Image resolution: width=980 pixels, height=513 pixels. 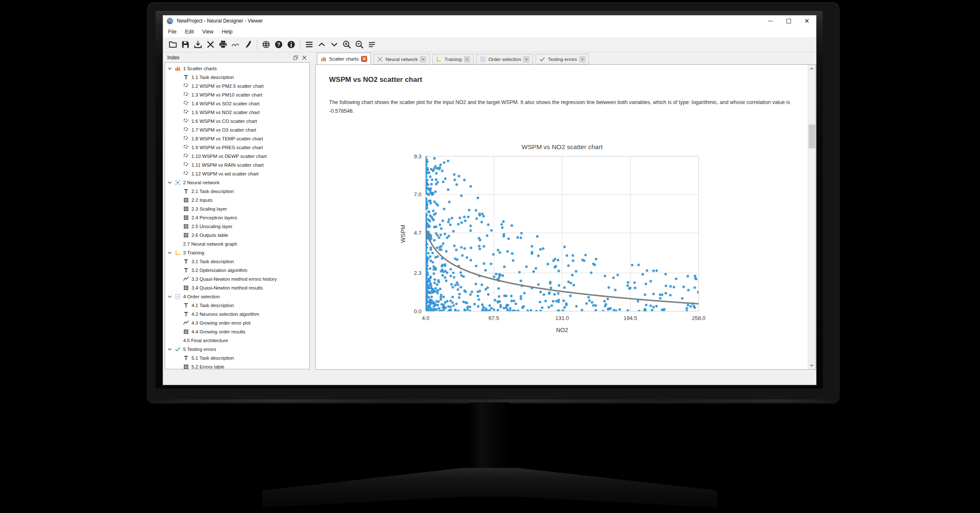 What do you see at coordinates (227, 32) in the screenshot?
I see `menu-help: Help` at bounding box center [227, 32].